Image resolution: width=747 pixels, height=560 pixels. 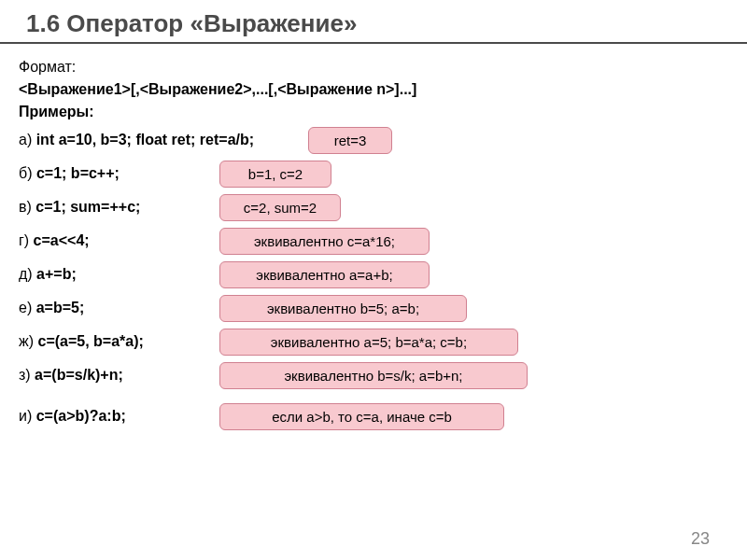 What do you see at coordinates (120, 342) in the screenshot?
I see `example-code: ж) c=(a=5, b=a*a);` at bounding box center [120, 342].